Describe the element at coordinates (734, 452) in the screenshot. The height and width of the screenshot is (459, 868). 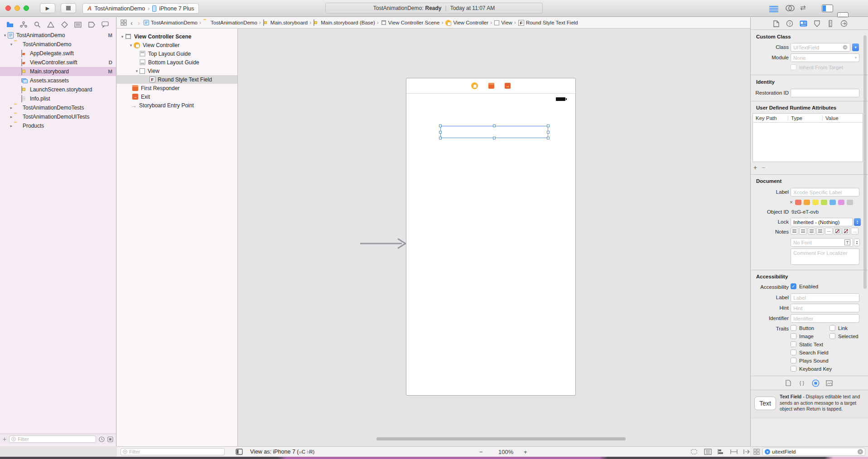
I see `add-constraints-button` at that location.